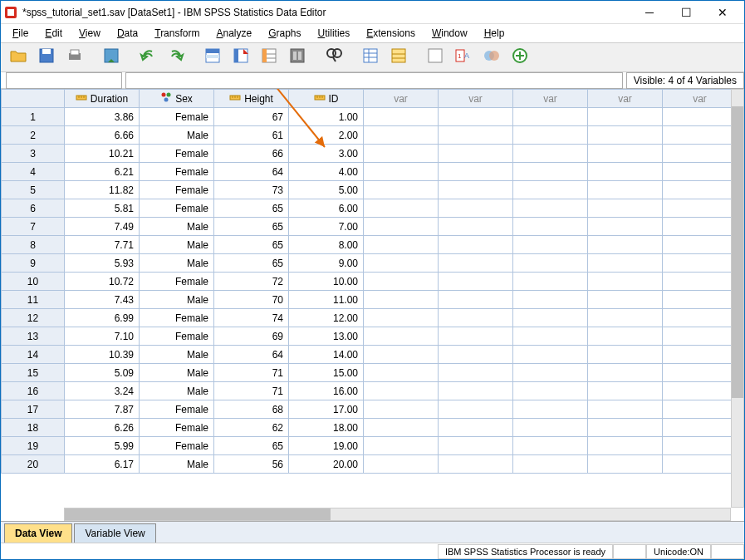 Image resolution: width=745 pixels, height=560 pixels. What do you see at coordinates (723, 12) in the screenshot?
I see `close-button: ✕` at bounding box center [723, 12].